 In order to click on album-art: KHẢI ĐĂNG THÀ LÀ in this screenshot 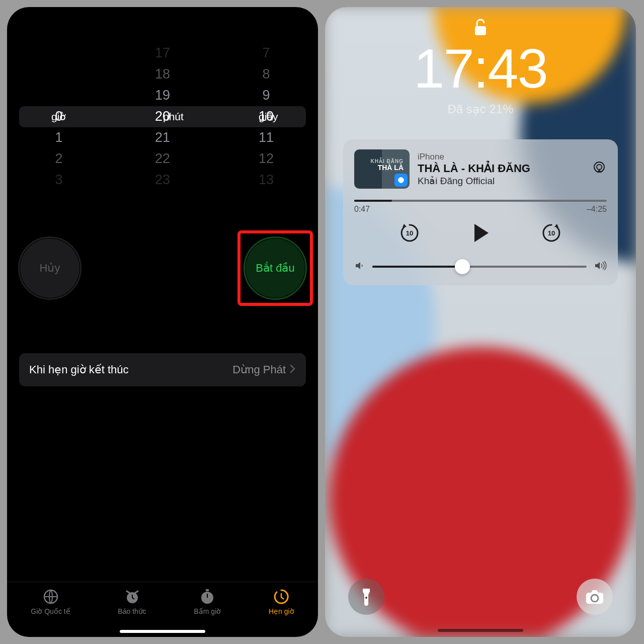, I will do `click(382, 169)`.